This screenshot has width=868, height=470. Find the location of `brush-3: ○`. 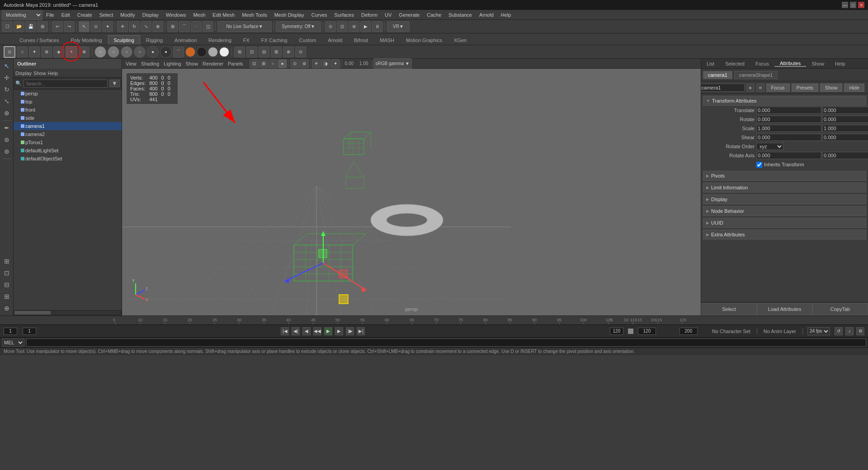

brush-3: ○ is located at coordinates (127, 52).